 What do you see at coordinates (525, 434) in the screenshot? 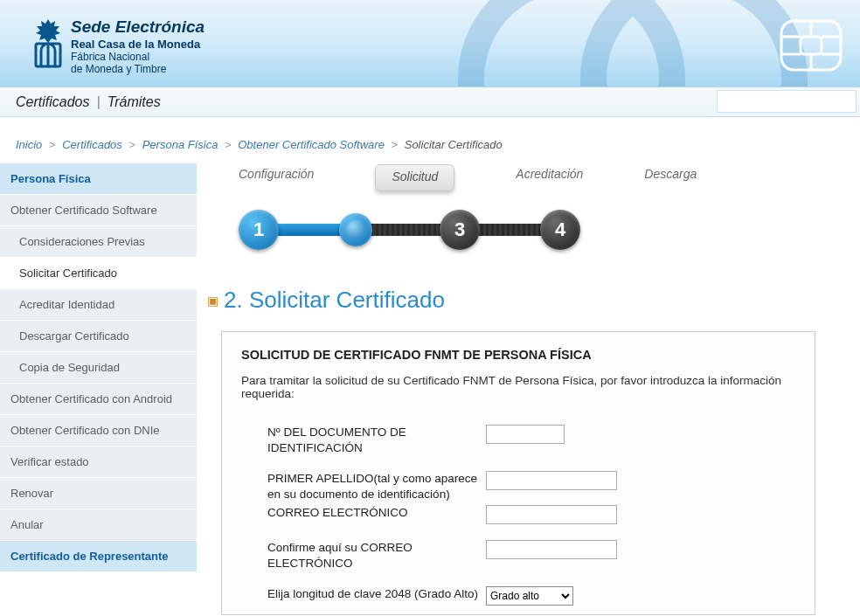
I see `input-doc` at bounding box center [525, 434].